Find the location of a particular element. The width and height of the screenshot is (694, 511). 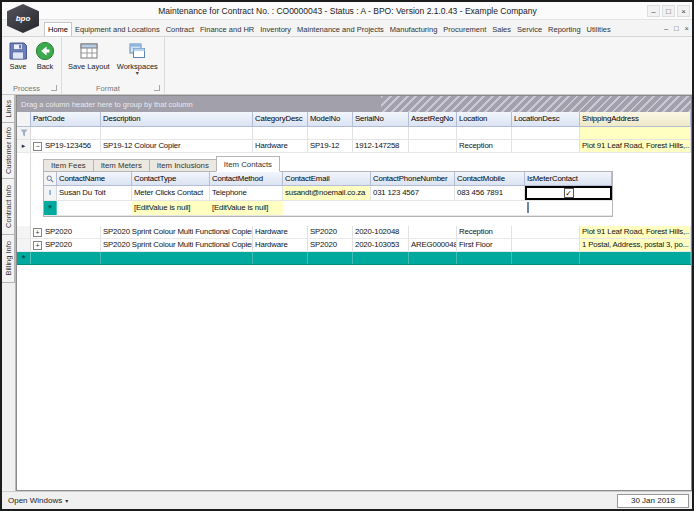

column-header-contactname: ContactName is located at coordinates (94, 178).